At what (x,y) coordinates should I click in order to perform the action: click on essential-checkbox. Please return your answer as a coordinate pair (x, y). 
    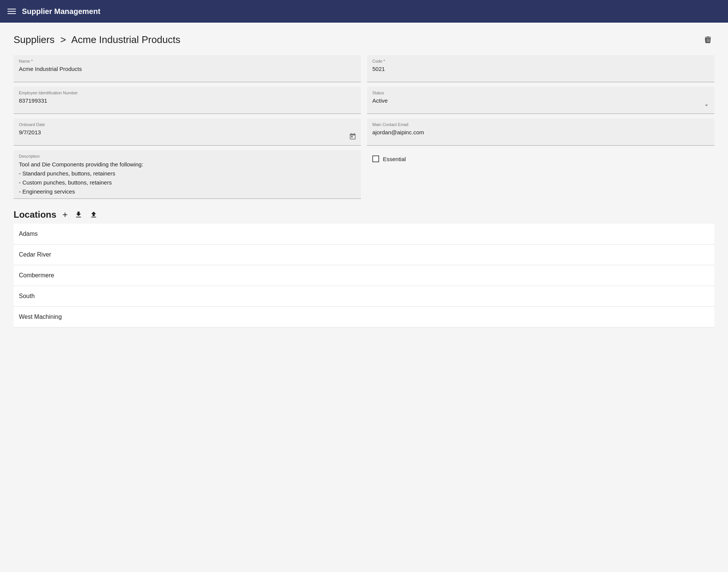
    Looking at the image, I should click on (376, 159).